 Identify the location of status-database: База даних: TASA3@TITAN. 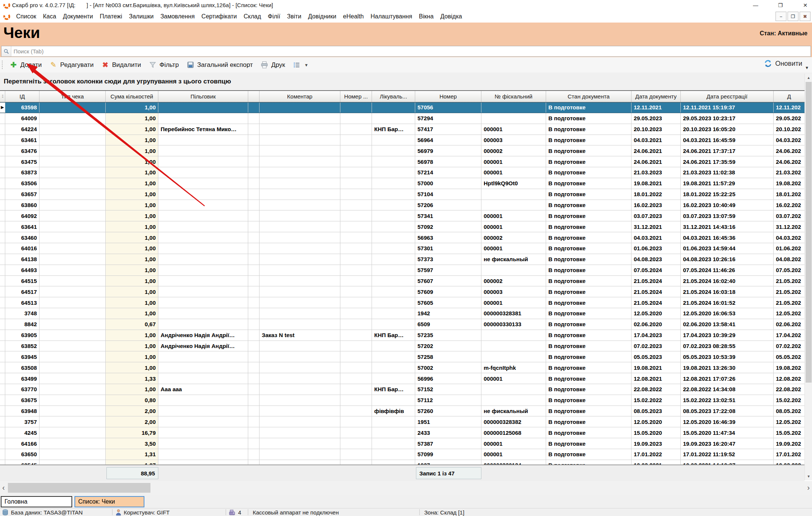
(47, 513).